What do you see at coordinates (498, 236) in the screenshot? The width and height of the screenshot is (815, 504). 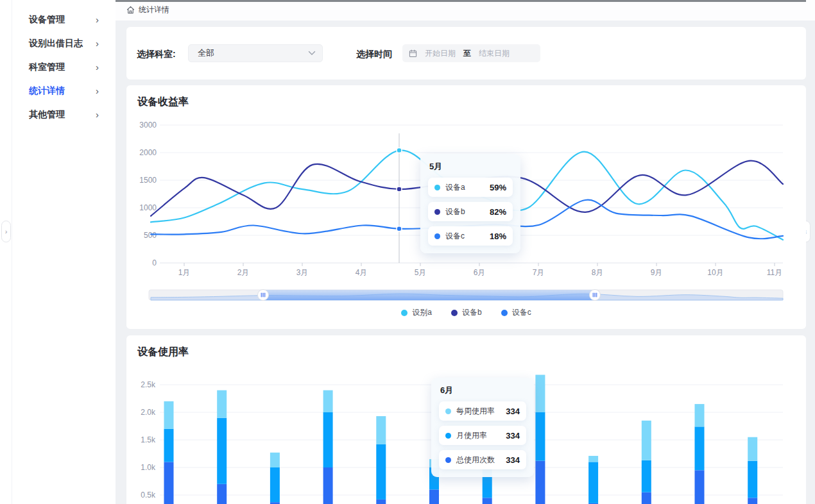 I see `tooltip-series-value: 18%` at bounding box center [498, 236].